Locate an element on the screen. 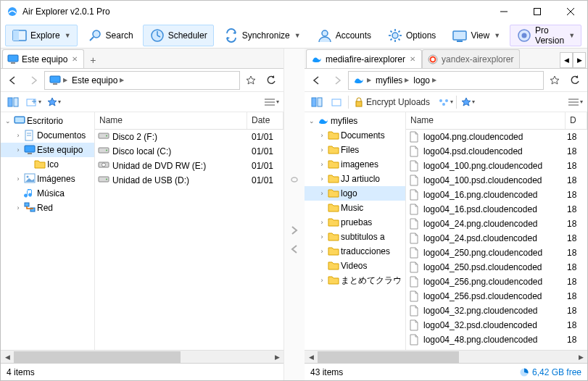 The image size is (588, 381). tree-item: ›Files is located at coordinates (355, 150).